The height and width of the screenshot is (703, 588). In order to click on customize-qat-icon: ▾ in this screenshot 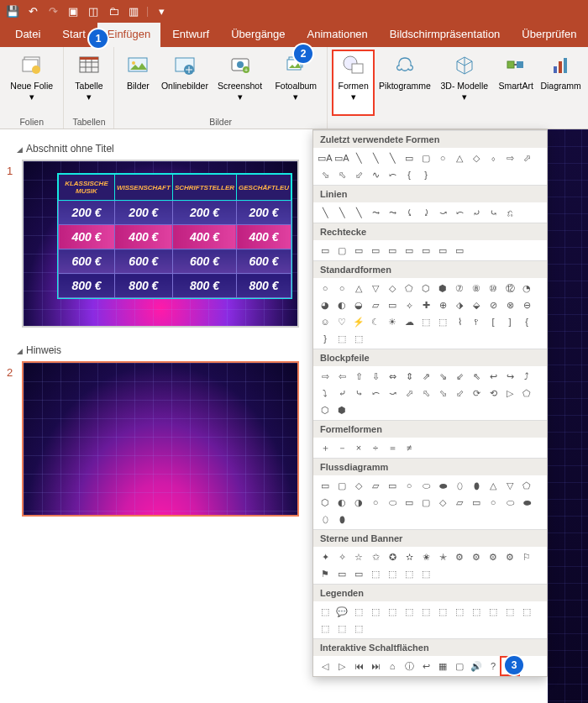, I will do `click(161, 11)`.